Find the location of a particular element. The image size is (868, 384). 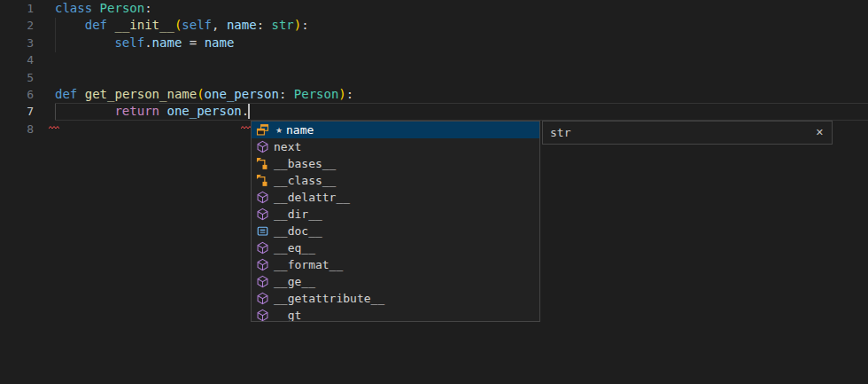

code-line: class Person: is located at coordinates (461, 9).